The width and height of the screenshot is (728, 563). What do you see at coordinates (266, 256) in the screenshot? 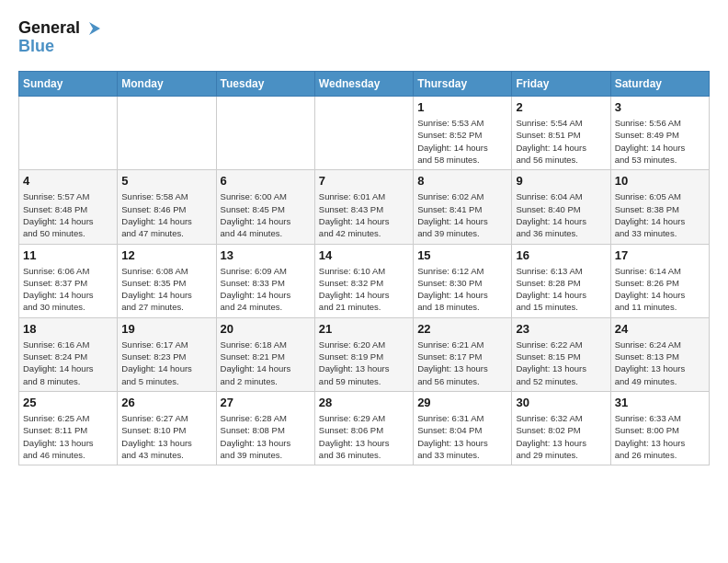
I see `day-number: 13` at bounding box center [266, 256].